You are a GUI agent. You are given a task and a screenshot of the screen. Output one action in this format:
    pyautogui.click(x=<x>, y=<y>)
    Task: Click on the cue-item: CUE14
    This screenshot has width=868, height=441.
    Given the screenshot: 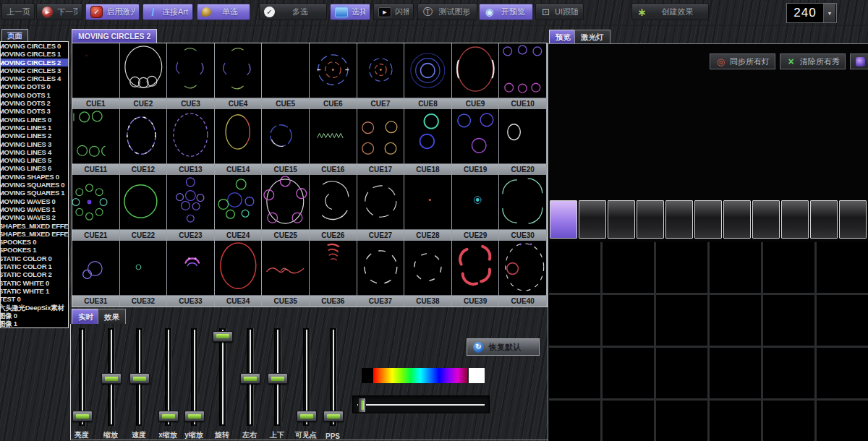 What is the action you would take?
    pyautogui.click(x=239, y=142)
    